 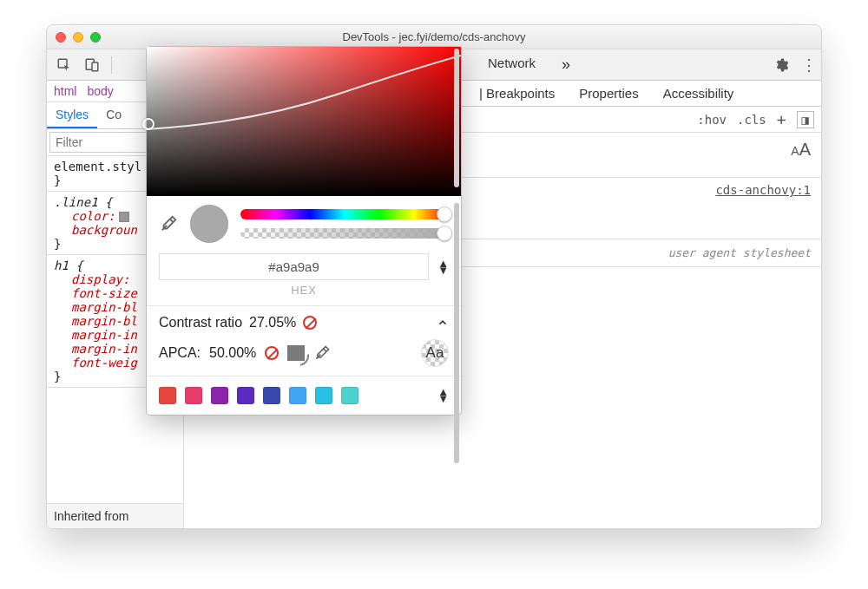 What do you see at coordinates (806, 149) in the screenshot?
I see `font-sample-large: A` at bounding box center [806, 149].